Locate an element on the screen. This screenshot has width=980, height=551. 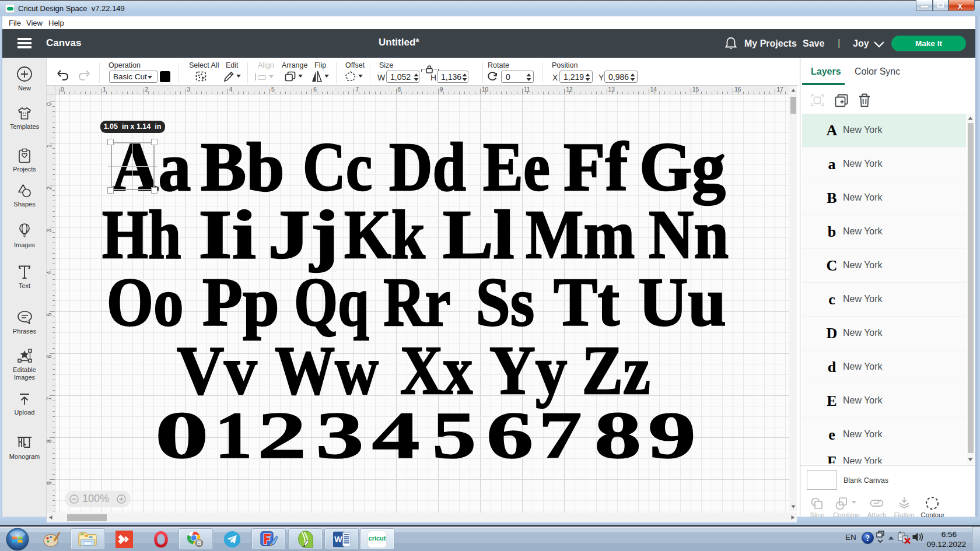
svg-text: Tt is located at coordinates (587, 302).